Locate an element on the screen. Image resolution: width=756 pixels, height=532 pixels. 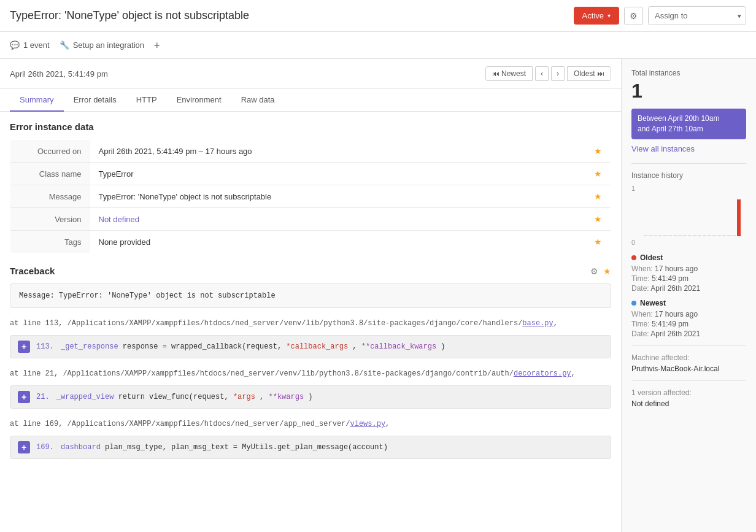
newest-label-text: Newest is located at coordinates (653, 303).